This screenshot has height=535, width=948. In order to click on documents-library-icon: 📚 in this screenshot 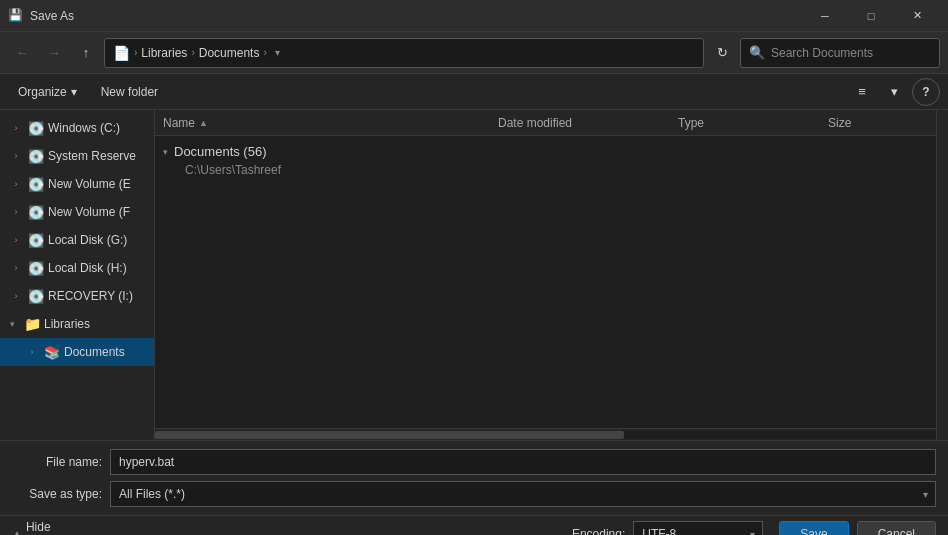, I will do `click(52, 352)`.